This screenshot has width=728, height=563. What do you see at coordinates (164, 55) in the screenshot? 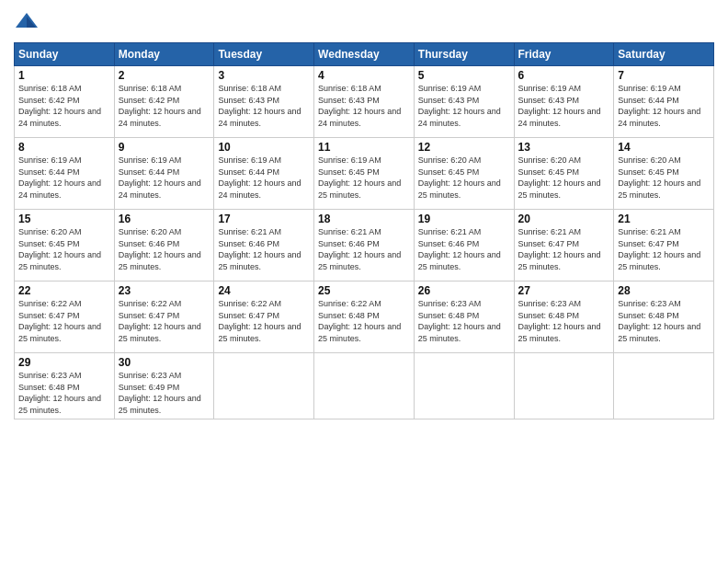
I see `col-header-monday: Monday` at bounding box center [164, 55].